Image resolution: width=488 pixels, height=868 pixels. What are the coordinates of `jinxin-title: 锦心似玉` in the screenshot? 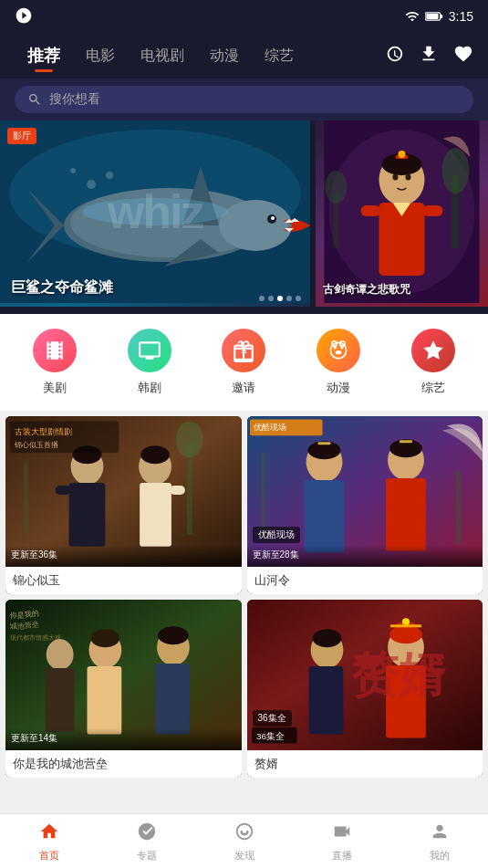 It's located at (124, 580).